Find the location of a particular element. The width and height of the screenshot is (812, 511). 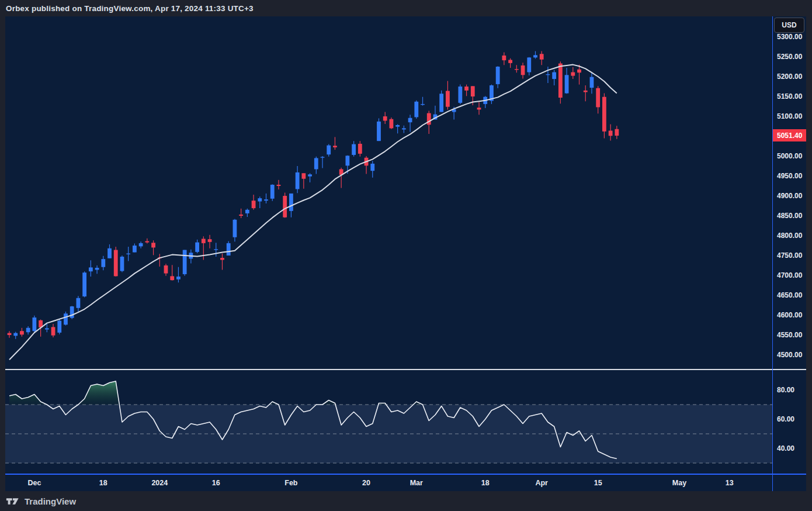

last-price-badge: 5051.40 is located at coordinates (790, 136).